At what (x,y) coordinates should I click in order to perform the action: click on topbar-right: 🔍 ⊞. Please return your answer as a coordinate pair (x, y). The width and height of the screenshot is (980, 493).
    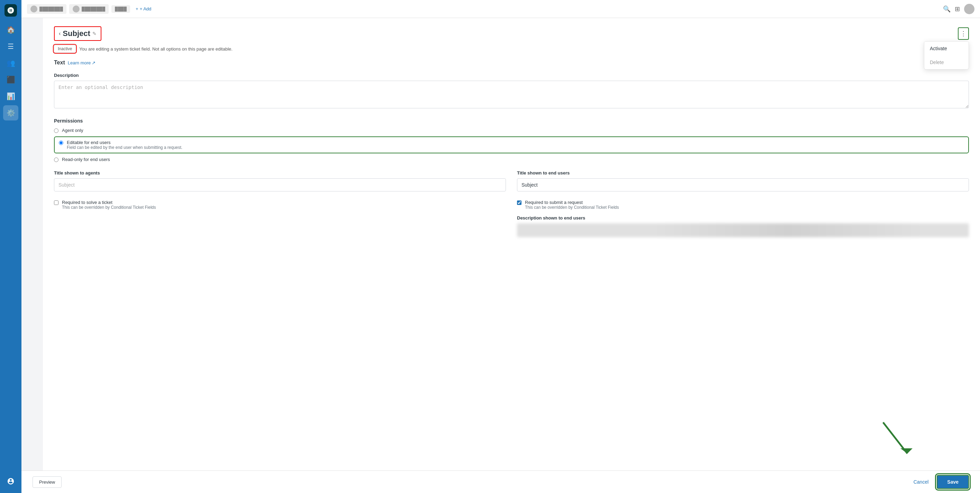
    Looking at the image, I should click on (959, 9).